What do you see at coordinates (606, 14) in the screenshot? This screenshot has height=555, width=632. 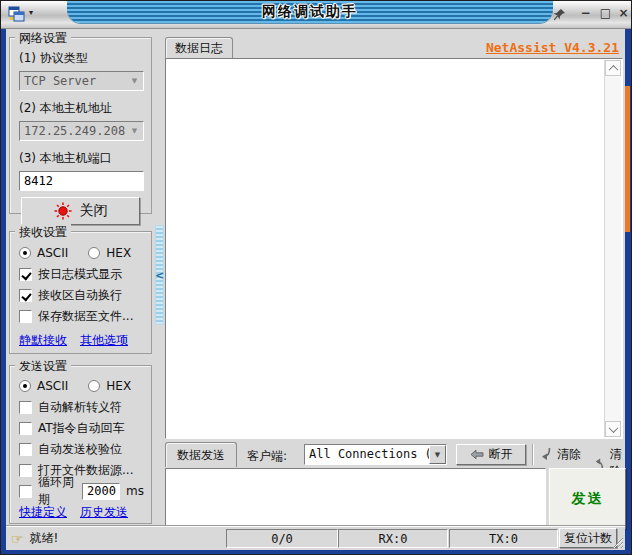 I see `maximize-button: □` at bounding box center [606, 14].